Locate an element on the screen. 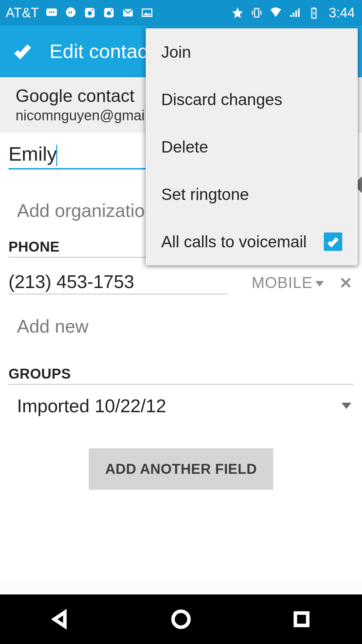 The width and height of the screenshot is (362, 644). menu-item-discard-changes: Discard changes is located at coordinates (252, 99).